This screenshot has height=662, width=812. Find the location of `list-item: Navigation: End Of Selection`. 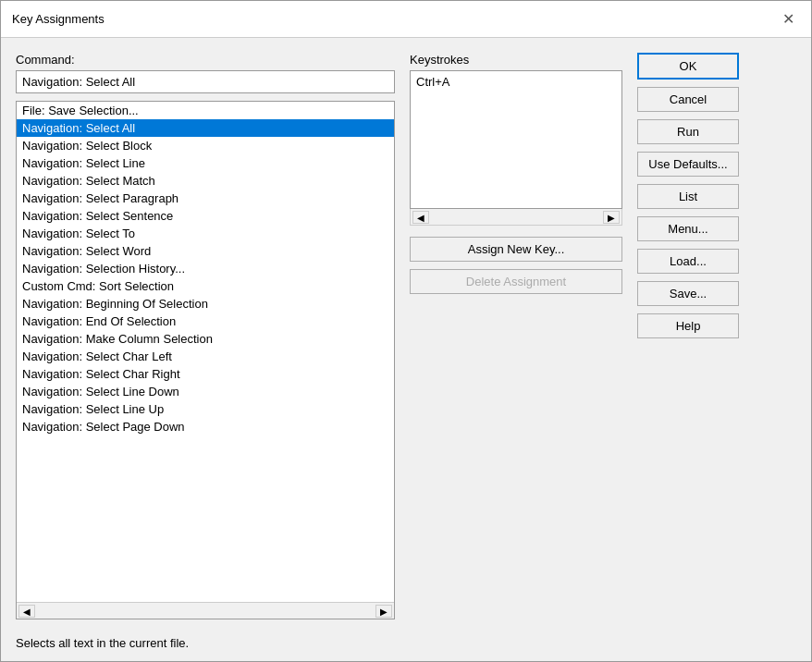

list-item: Navigation: End Of Selection is located at coordinates (205, 322).